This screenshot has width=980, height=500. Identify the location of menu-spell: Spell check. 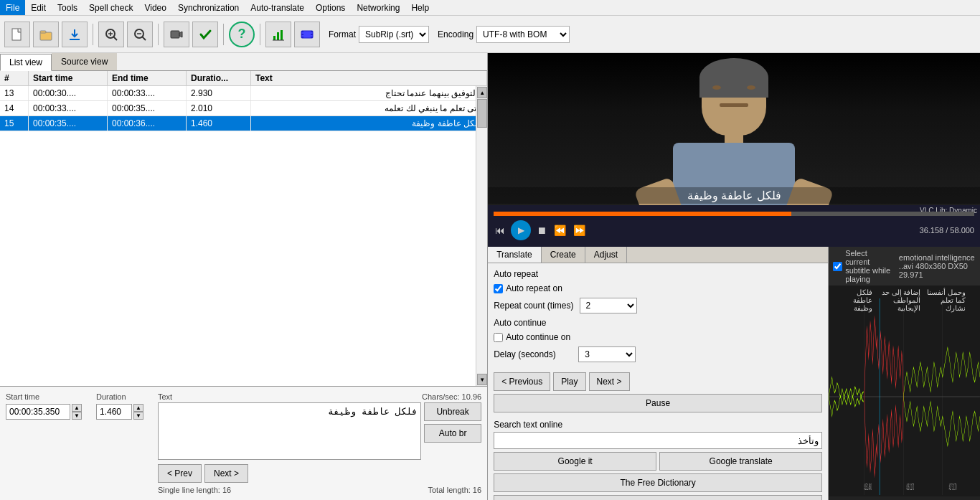
(110, 7).